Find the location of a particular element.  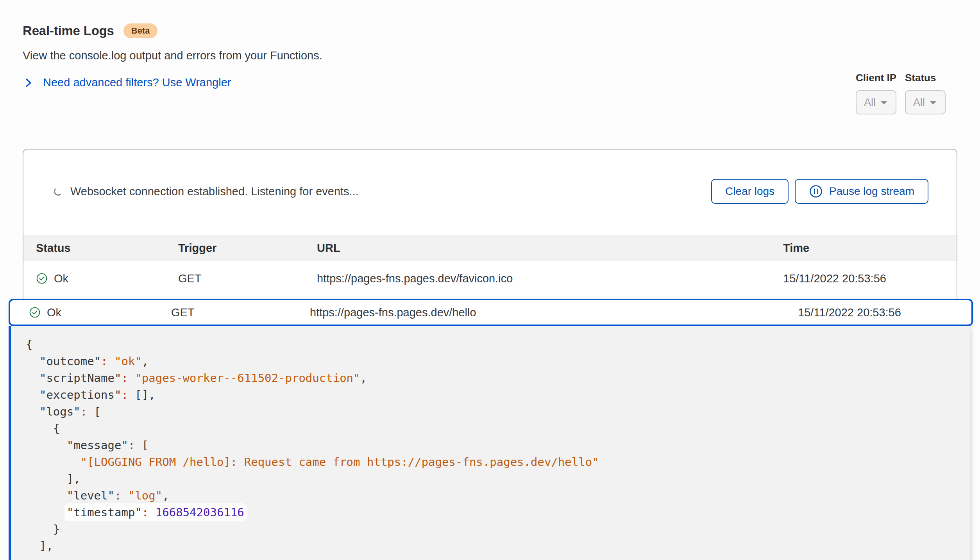

page-title: Real-time Logs is located at coordinates (68, 31).